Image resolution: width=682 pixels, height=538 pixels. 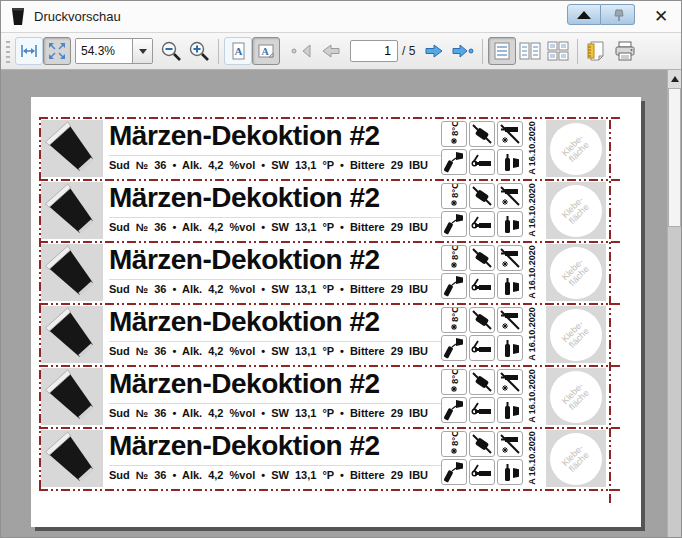 I want to click on page-number-input, so click(x=374, y=51).